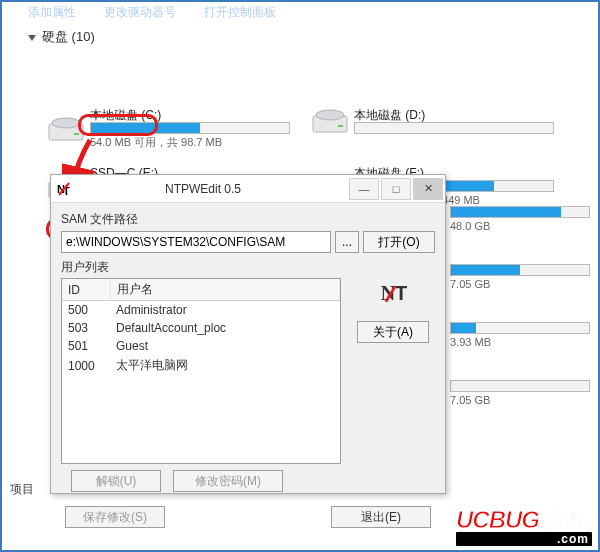  Describe the element at coordinates (394, 294) in the screenshot. I see `nt-logo: NT/` at that location.